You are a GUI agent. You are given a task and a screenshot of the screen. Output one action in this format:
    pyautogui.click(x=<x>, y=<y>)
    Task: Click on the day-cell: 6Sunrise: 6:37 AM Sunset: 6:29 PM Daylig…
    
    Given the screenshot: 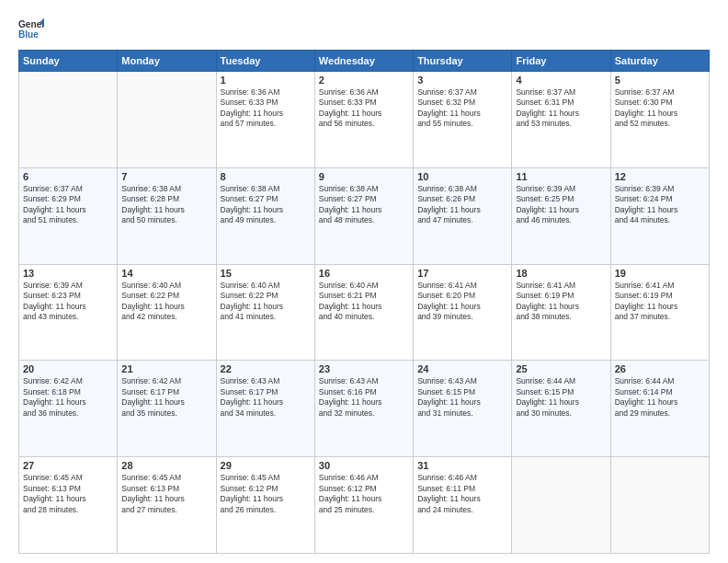 What is the action you would take?
    pyautogui.click(x=68, y=215)
    